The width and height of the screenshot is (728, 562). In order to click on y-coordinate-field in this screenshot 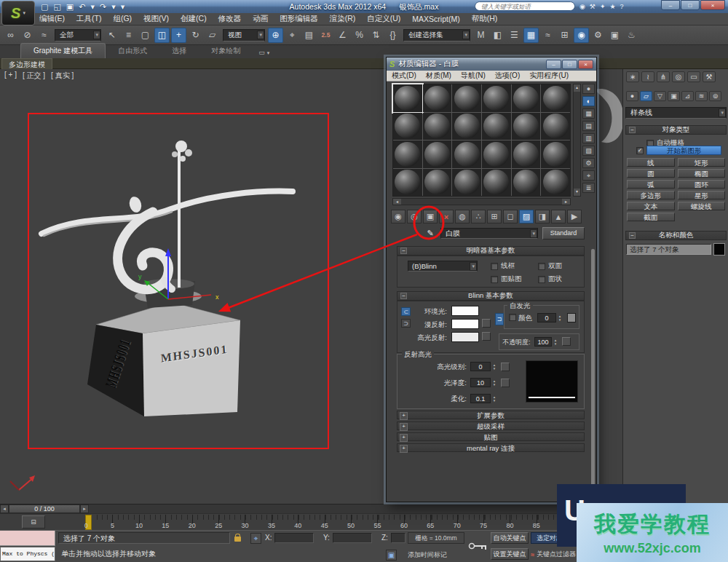, I will do `click(352, 538)`.